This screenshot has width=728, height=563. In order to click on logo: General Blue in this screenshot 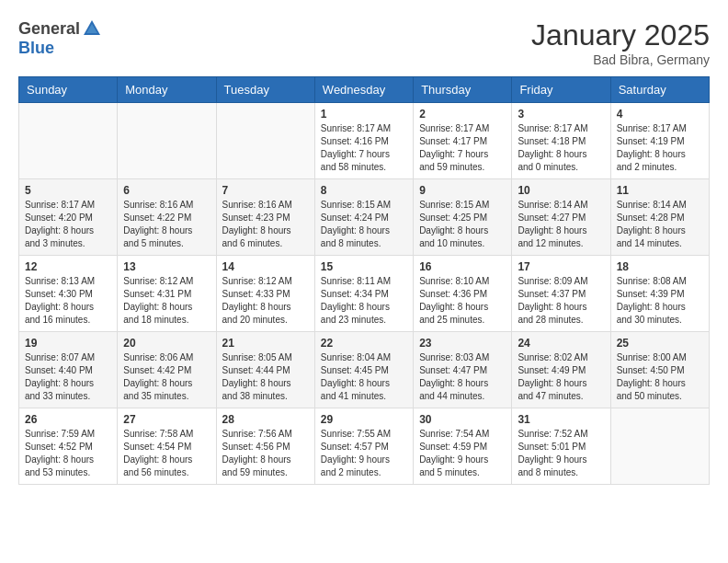, I will do `click(61, 39)`.